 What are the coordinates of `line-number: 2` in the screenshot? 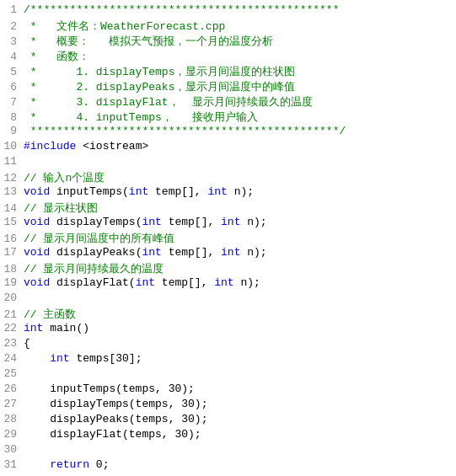 It's located at (12, 27).